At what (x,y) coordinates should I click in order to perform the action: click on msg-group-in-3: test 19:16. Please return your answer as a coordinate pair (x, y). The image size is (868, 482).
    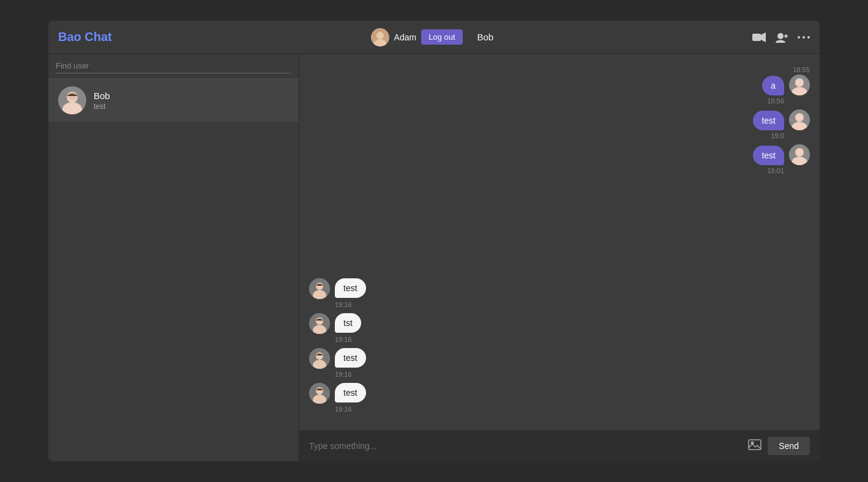
    Looking at the image, I should click on (559, 363).